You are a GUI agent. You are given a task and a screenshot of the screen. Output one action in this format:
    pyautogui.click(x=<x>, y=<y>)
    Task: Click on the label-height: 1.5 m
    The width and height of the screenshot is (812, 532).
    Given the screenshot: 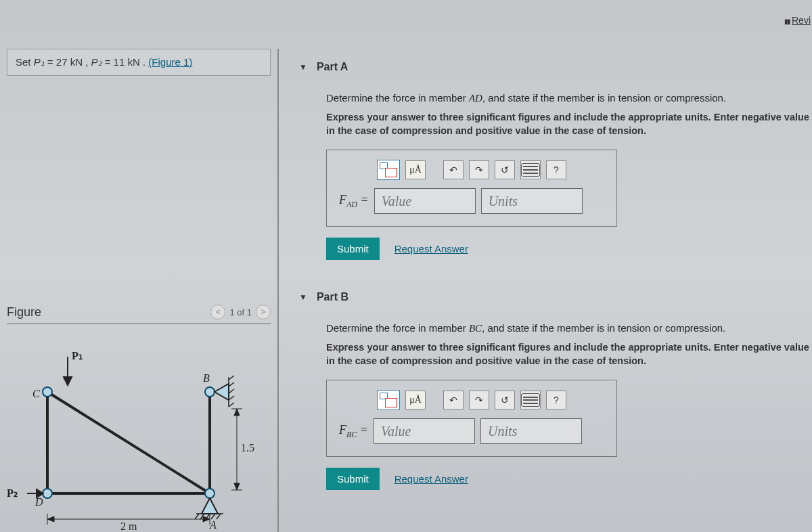 What is the action you would take?
    pyautogui.click(x=249, y=448)
    